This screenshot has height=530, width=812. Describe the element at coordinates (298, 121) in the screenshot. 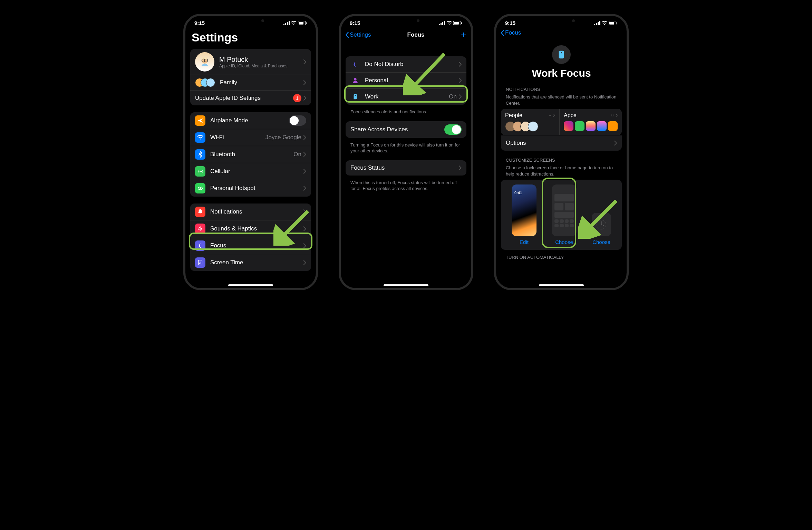

I see `airplane-toggle` at that location.